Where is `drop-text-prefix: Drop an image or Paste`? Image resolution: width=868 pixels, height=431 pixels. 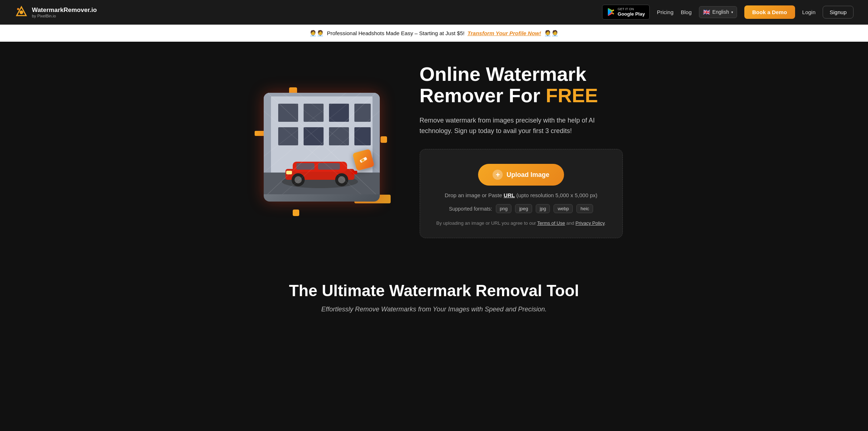
drop-text-prefix: Drop an image or Paste is located at coordinates (474, 195).